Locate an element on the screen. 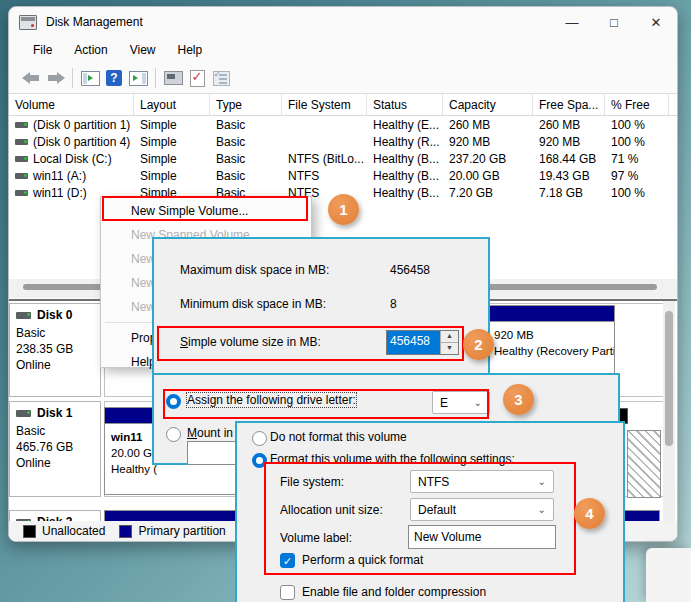 The image size is (691, 602). menu-file: File is located at coordinates (42, 50).